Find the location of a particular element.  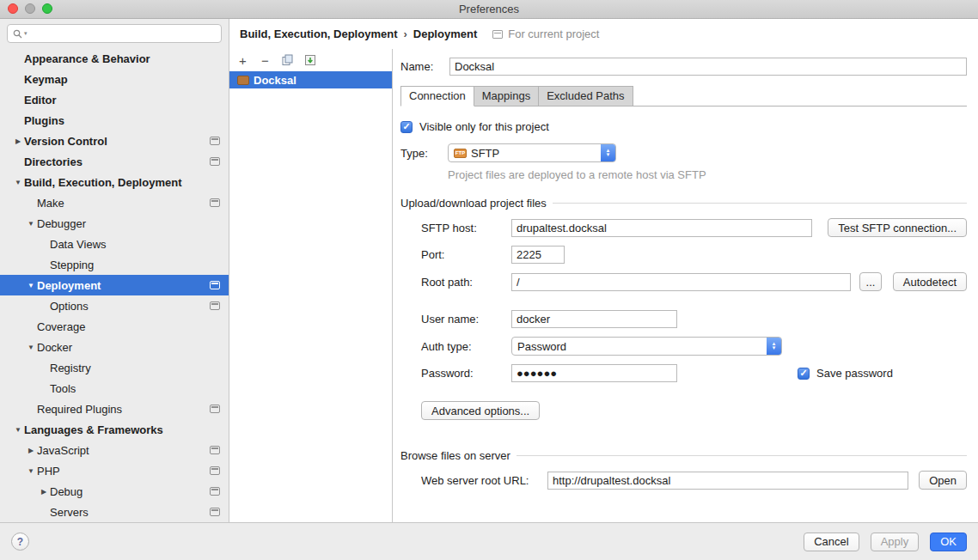

search-input: ▾ is located at coordinates (114, 33).